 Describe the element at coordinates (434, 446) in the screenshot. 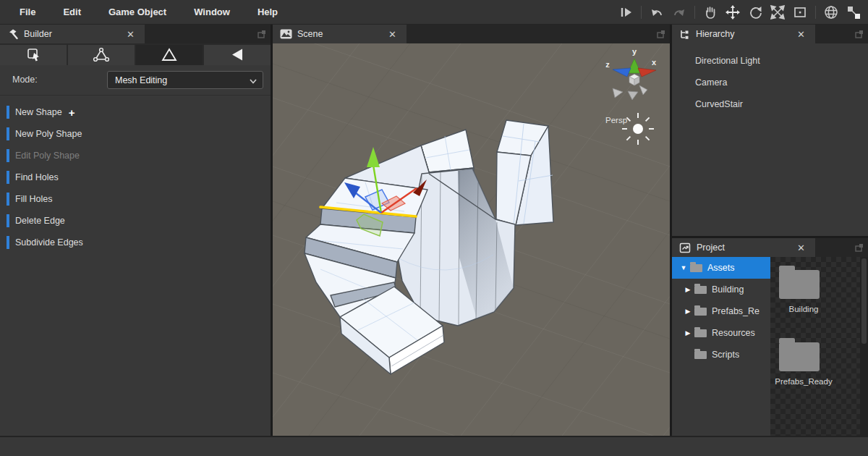

I see `status-bar` at that location.